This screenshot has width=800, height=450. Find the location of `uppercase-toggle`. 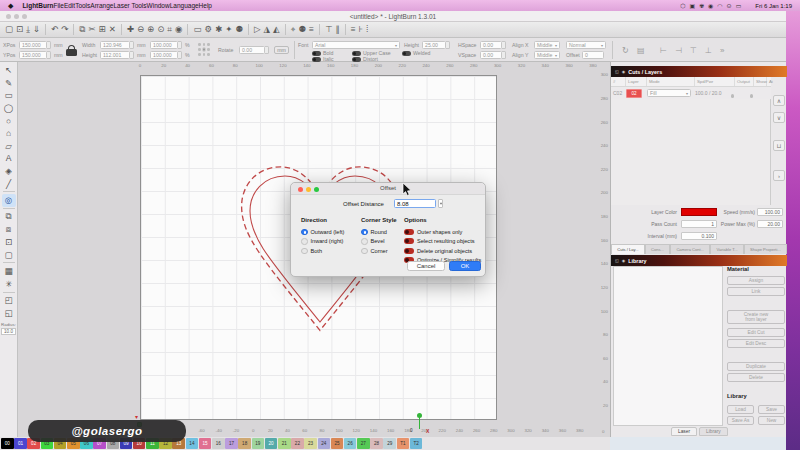

uppercase-toggle is located at coordinates (356, 54).